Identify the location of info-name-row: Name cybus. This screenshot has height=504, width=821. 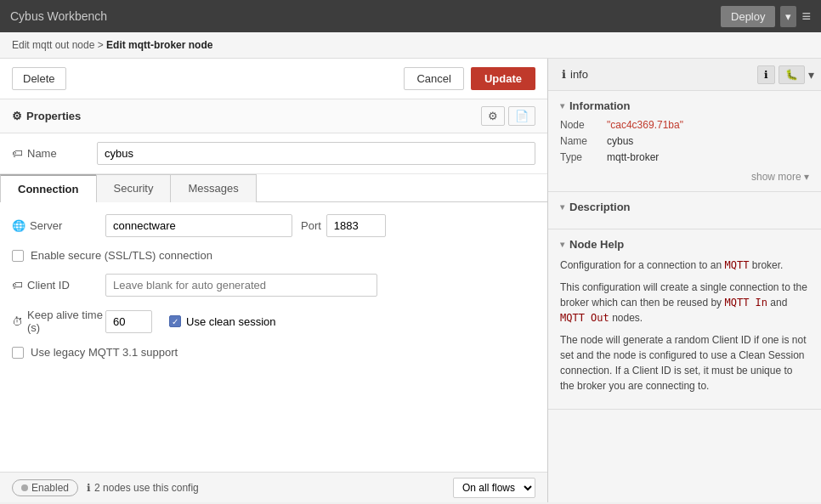
(685, 141).